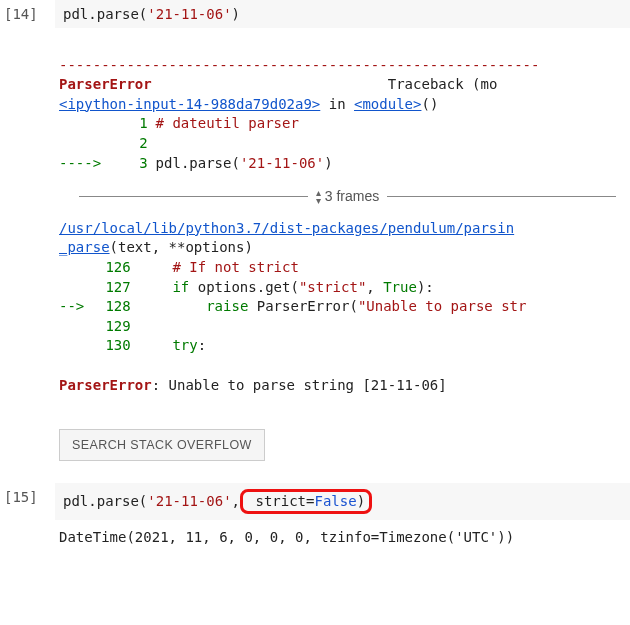 Image resolution: width=630 pixels, height=625 pixels. What do you see at coordinates (112, 346) in the screenshot?
I see `lineno-130: 130` at bounding box center [112, 346].